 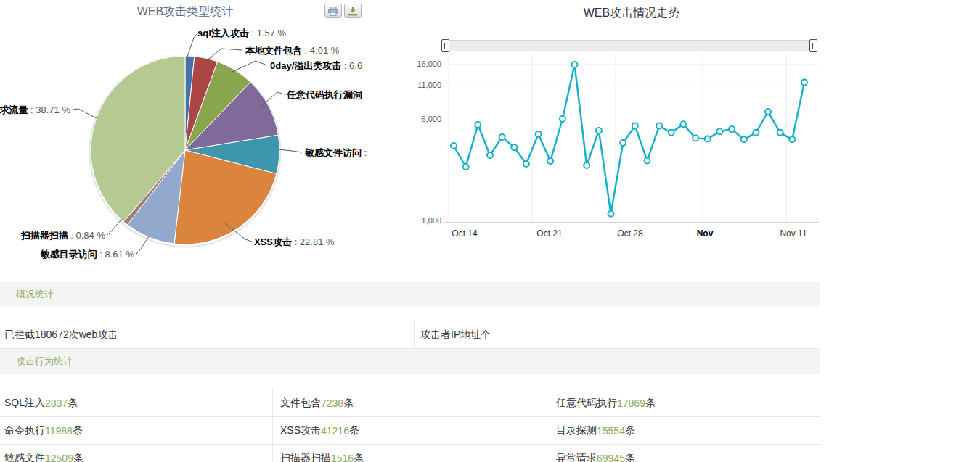 I want to click on stat-cell: 任意代码执行17869条, so click(x=685, y=403).